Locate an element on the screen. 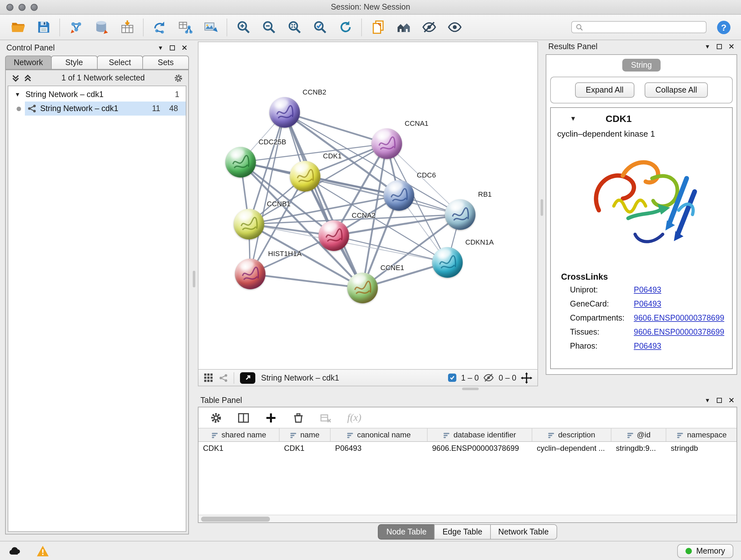 Image resolution: width=741 pixels, height=560 pixels. network-from-selection-button is located at coordinates (159, 27).